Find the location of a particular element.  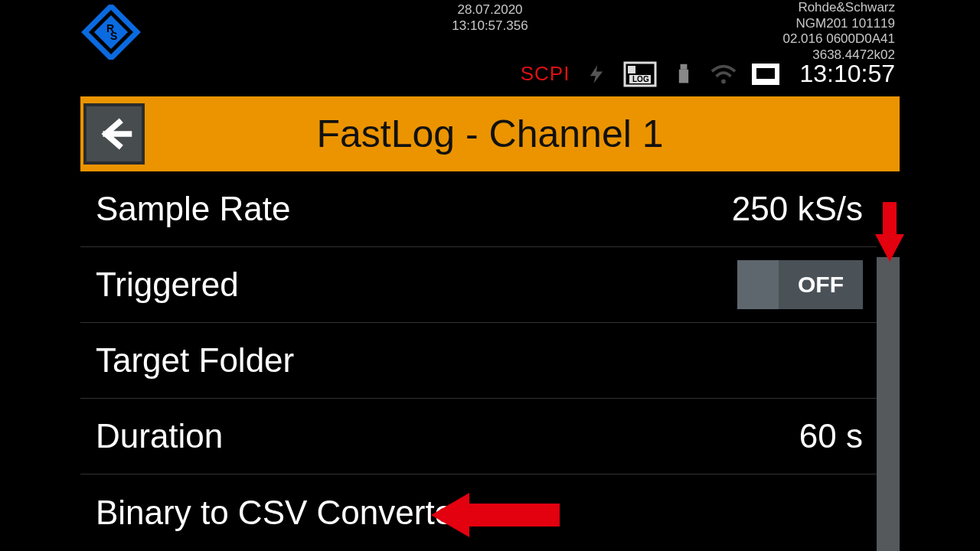

wifi-icon is located at coordinates (724, 74).